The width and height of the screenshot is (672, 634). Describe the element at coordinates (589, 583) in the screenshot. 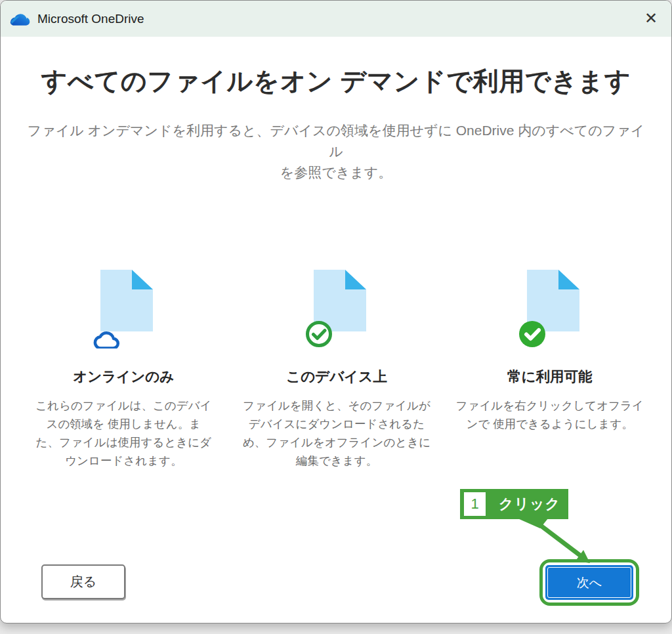

I see `next-button-label: 次へ` at that location.